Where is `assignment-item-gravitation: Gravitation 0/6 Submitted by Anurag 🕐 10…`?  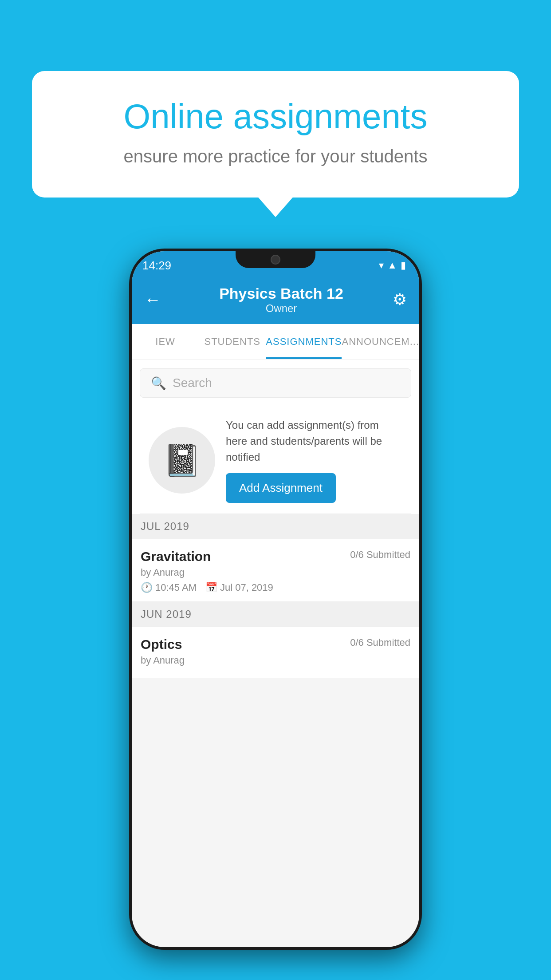 assignment-item-gravitation: Gravitation 0/6 Submitted by Anurag 🕐 10… is located at coordinates (276, 571).